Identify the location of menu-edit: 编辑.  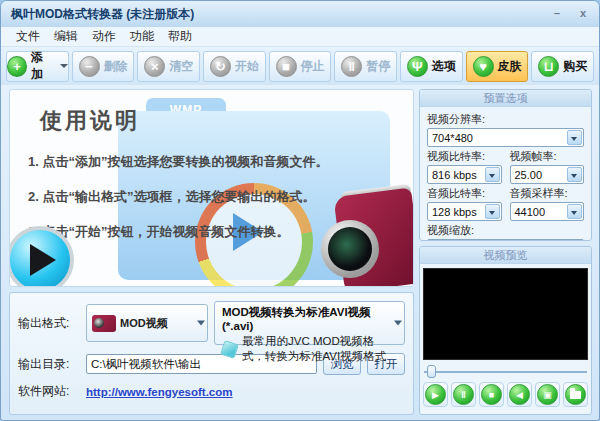
(66, 36).